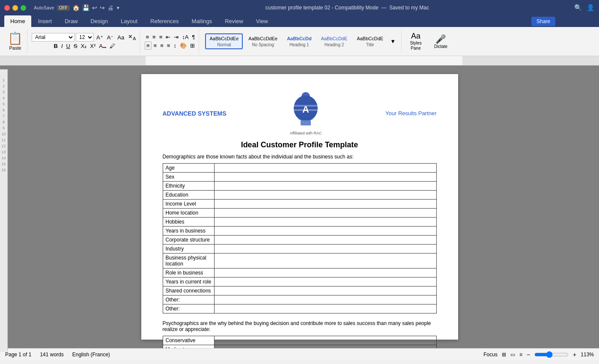 This screenshot has width=599, height=364. I want to click on superscript-button: X², so click(92, 46).